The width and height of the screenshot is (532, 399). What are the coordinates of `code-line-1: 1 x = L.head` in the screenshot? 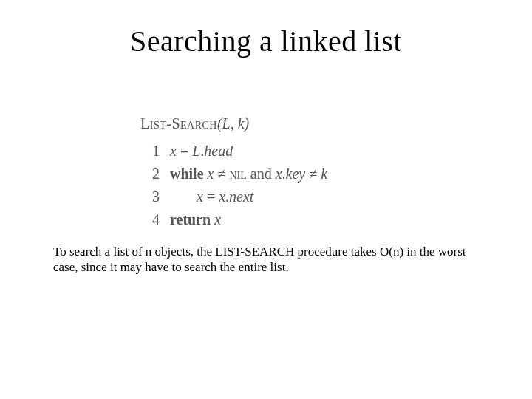 It's located at (233, 151).